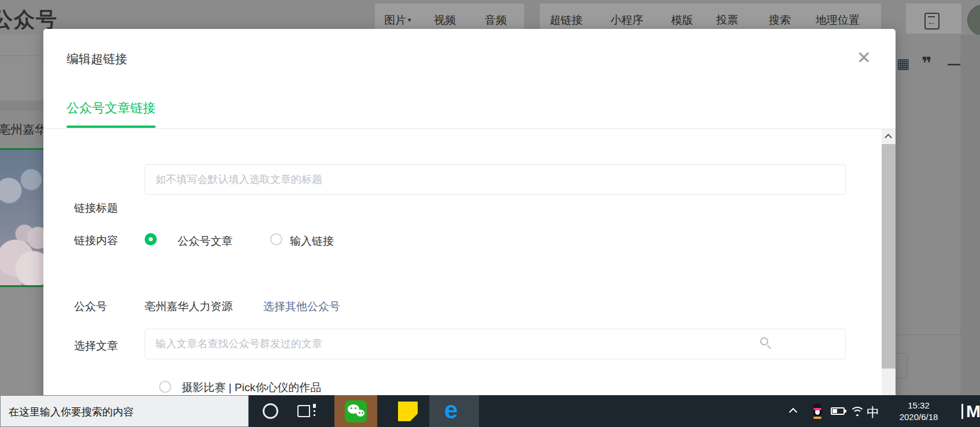  I want to click on radio-input-url, so click(277, 240).